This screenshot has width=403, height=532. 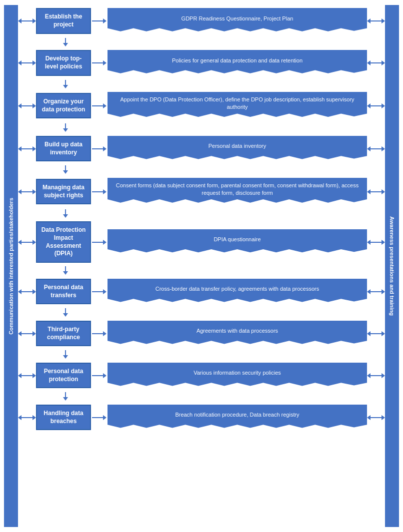 What do you see at coordinates (64, 63) in the screenshot?
I see `process-box-develop: Develop top-level policies` at bounding box center [64, 63].